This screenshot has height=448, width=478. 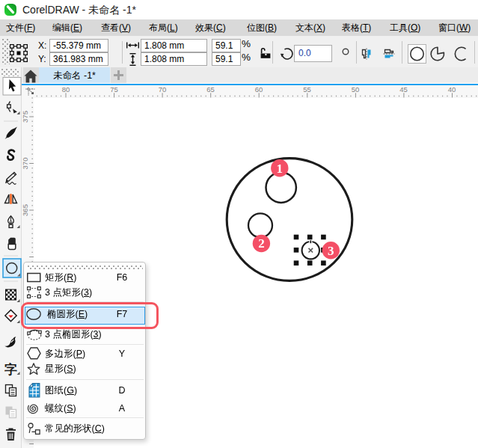 What do you see at coordinates (356, 90) in the screenshot?
I see `svg-text: 50` at bounding box center [356, 90].